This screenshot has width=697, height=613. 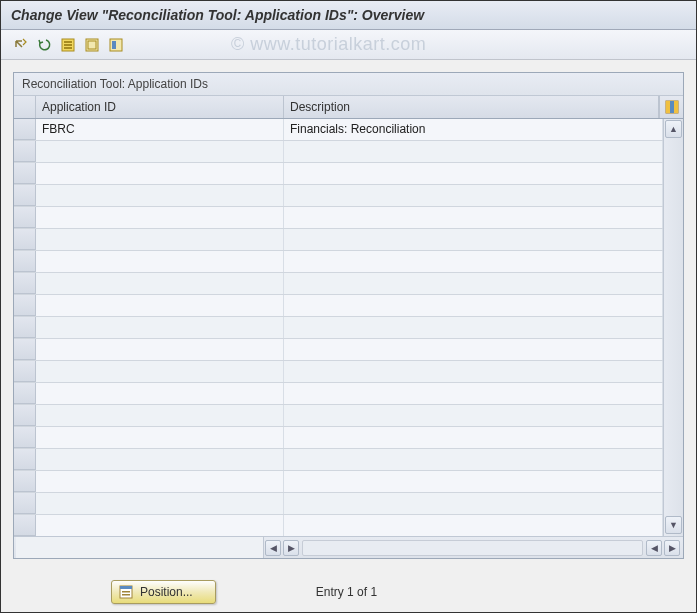 What do you see at coordinates (68, 45) in the screenshot?
I see `select-all-button` at bounding box center [68, 45].